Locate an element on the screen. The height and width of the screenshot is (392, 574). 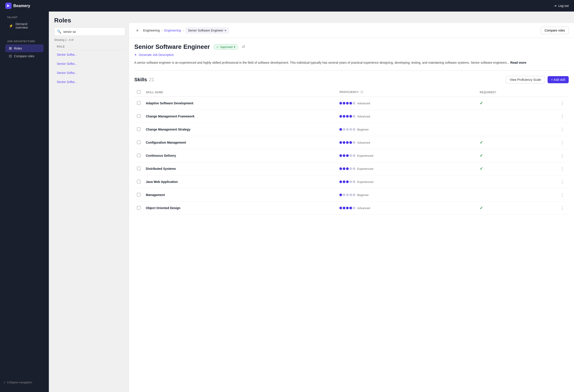
required-cell: ✓ is located at coordinates (516, 169).